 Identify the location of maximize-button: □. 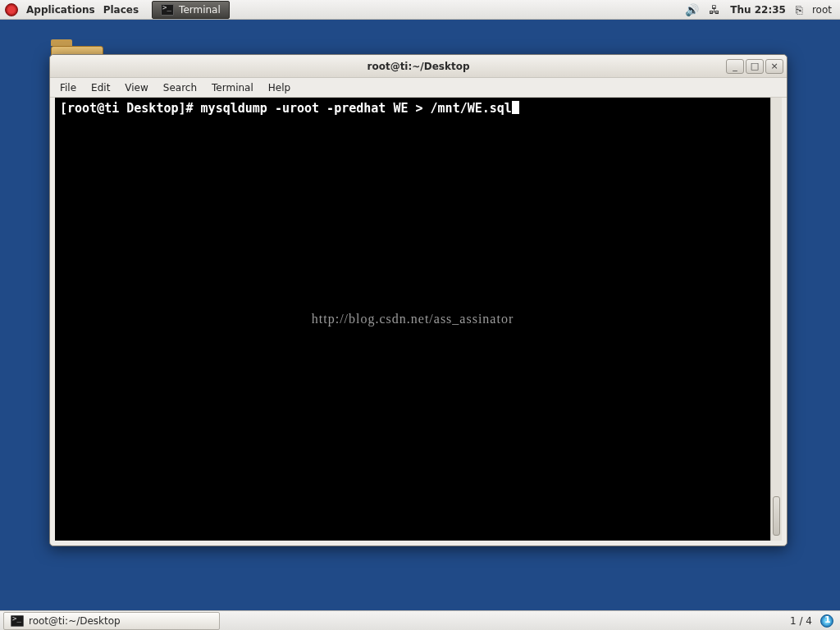
(755, 66).